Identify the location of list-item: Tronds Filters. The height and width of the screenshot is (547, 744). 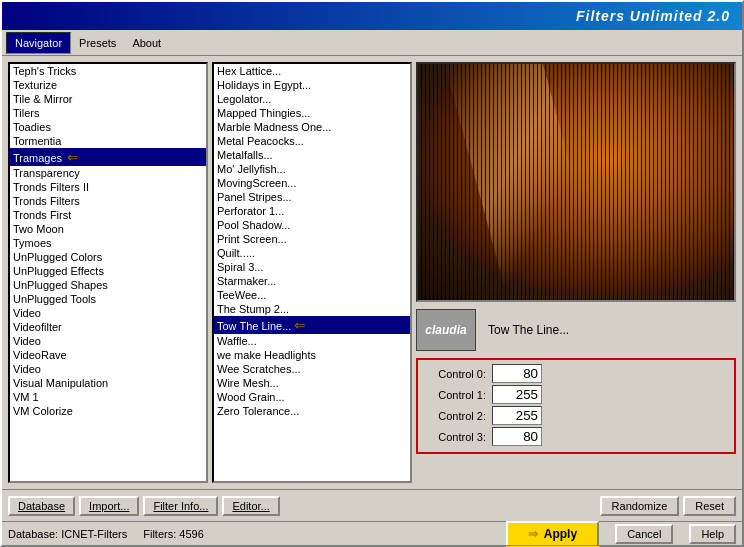
(108, 201).